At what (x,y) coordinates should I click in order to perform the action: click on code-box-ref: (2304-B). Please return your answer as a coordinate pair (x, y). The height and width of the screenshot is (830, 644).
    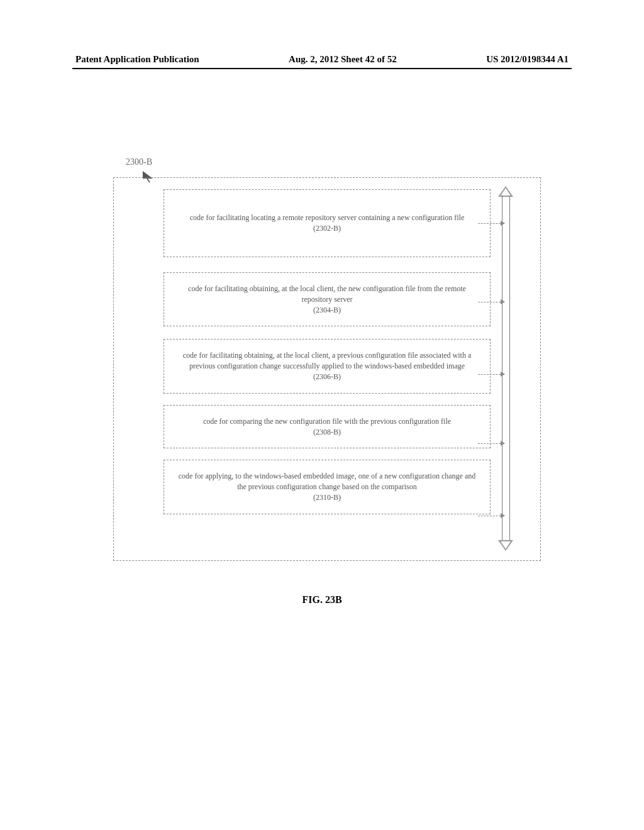
    Looking at the image, I should click on (327, 311).